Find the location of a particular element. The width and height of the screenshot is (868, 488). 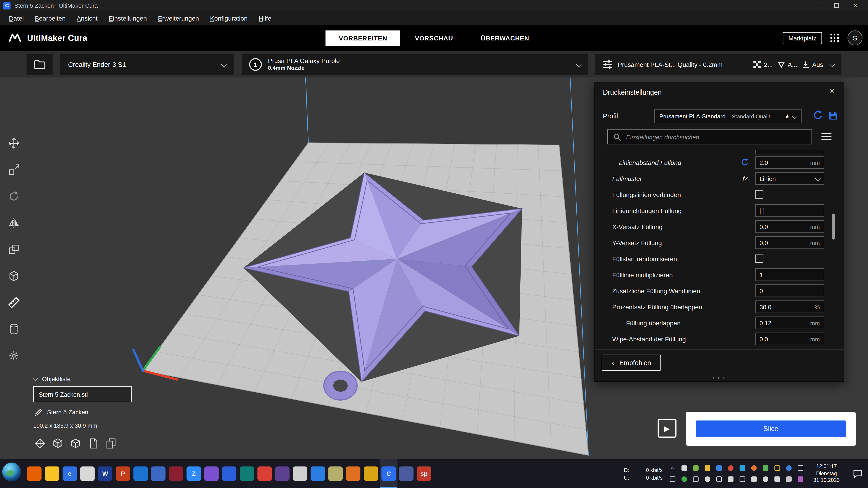

setting-select: Linien is located at coordinates (790, 178).